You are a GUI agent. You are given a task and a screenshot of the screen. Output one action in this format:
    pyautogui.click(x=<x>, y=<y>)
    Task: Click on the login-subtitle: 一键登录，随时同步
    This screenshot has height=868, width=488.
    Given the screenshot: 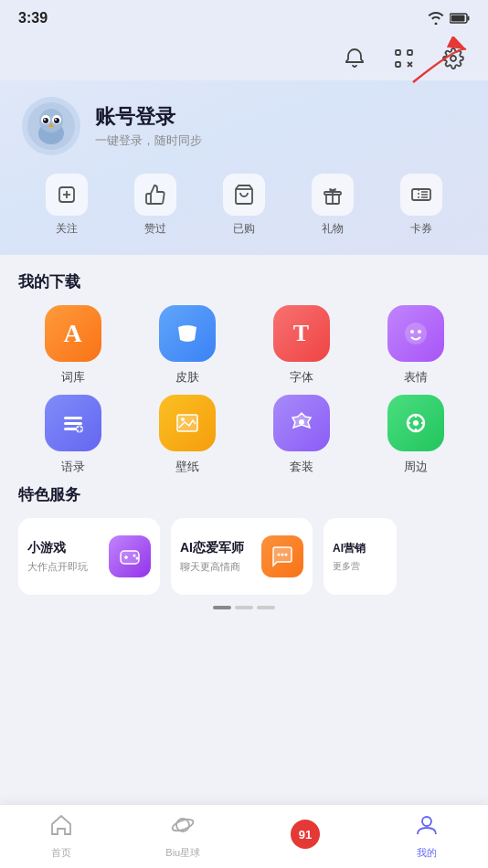 What is the action you would take?
    pyautogui.click(x=148, y=141)
    